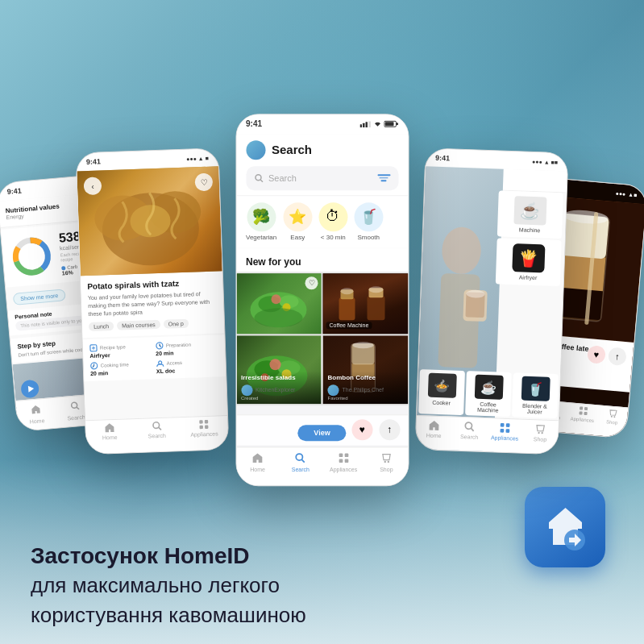 Image resolution: width=644 pixels, height=644 pixels. What do you see at coordinates (152, 284) in the screenshot?
I see `recipe-detail-title: Potato spirals with tzatz` at bounding box center [152, 284].